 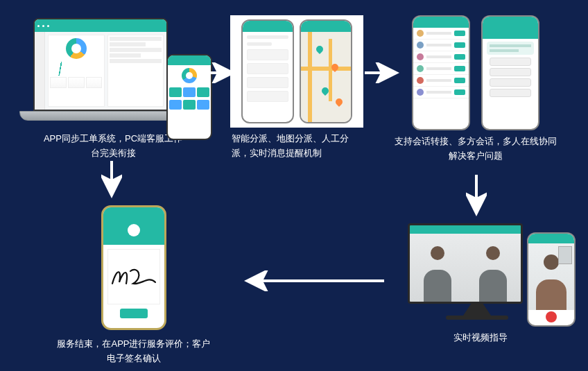 What do you see at coordinates (297, 88) in the screenshot?
I see `node-dispatch: 智能分派、地图分派、人工分派，实时消息提醒机制` at bounding box center [297, 88].